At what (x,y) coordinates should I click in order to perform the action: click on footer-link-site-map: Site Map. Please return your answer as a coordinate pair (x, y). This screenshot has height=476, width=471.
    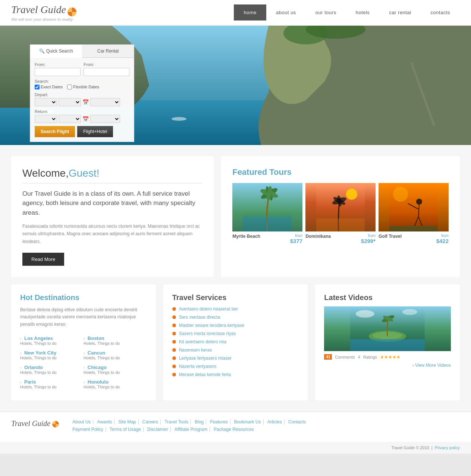
    Looking at the image, I should click on (127, 422).